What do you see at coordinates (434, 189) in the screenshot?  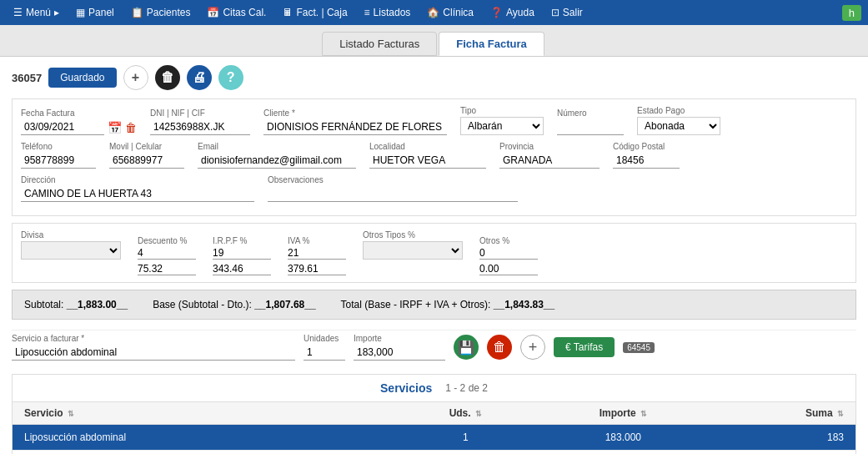 I see `form-row-3: Dirección Observaciones` at bounding box center [434, 189].